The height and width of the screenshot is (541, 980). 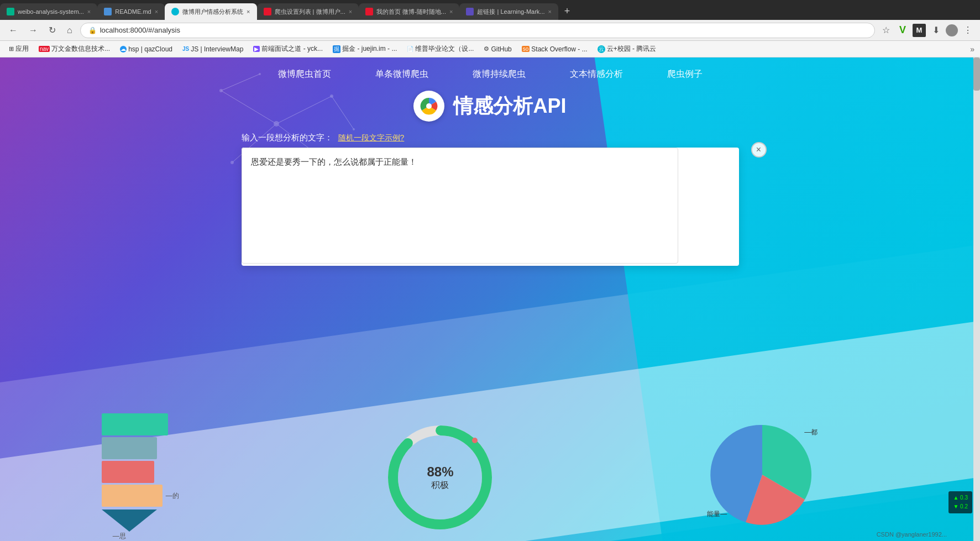 What do you see at coordinates (146, 49) in the screenshot?
I see `bookmark-qazcloud: ☁ hsp | qazCloud` at bounding box center [146, 49].